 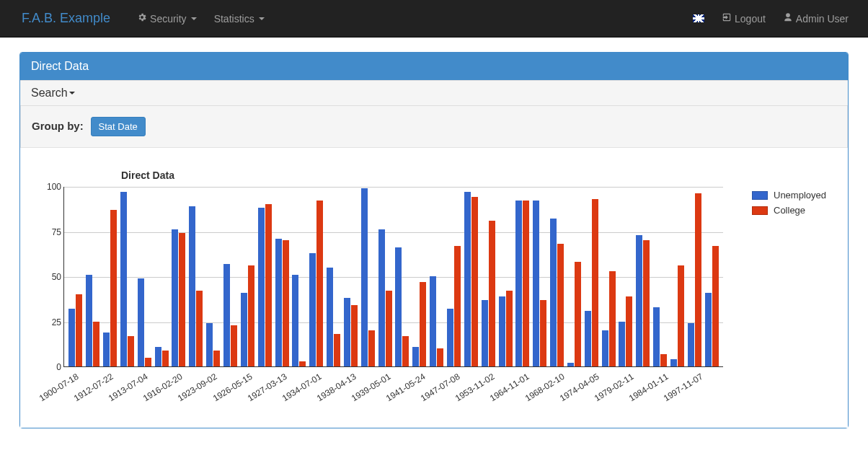 I want to click on brand-link: F.A.B. Example, so click(x=66, y=19).